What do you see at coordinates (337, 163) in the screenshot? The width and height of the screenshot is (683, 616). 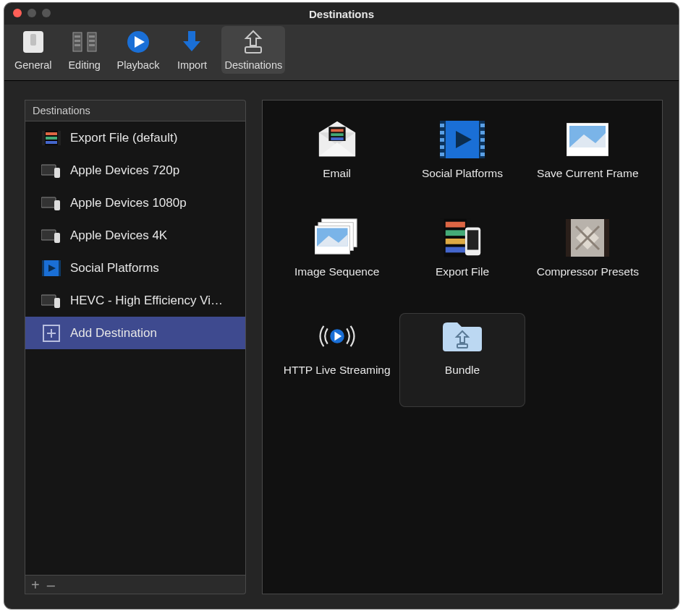 I see `dest-email: Email` at bounding box center [337, 163].